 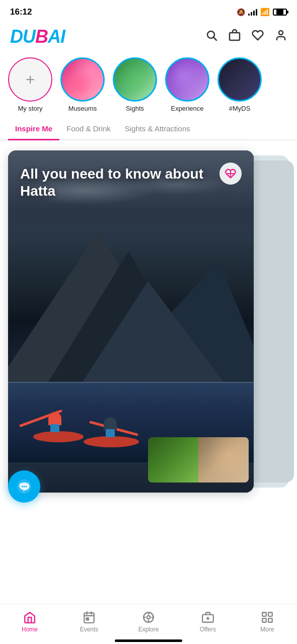 What do you see at coordinates (30, 79) in the screenshot?
I see `add-story-circle: +` at bounding box center [30, 79].